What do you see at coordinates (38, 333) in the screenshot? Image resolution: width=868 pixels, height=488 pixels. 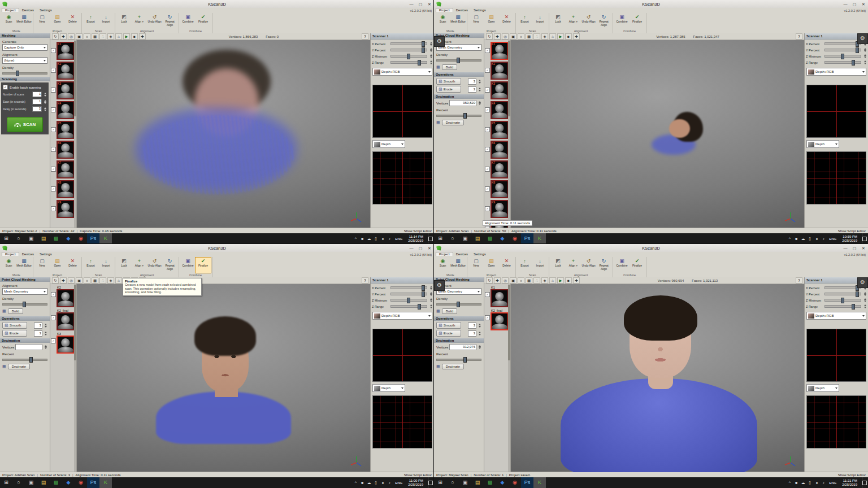 I see `erode-value-field: 3` at bounding box center [38, 333].